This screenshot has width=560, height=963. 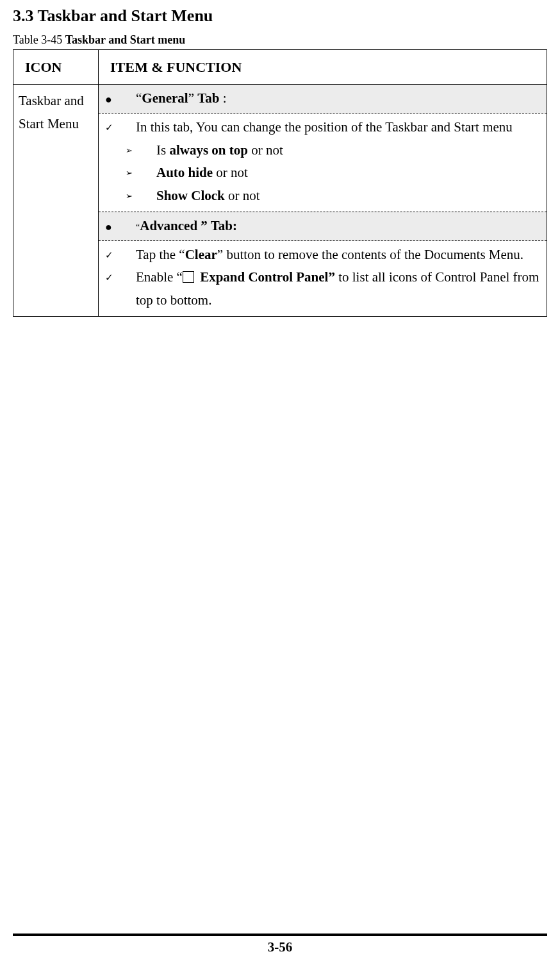 What do you see at coordinates (280, 935) in the screenshot?
I see `footer-rule` at bounding box center [280, 935].